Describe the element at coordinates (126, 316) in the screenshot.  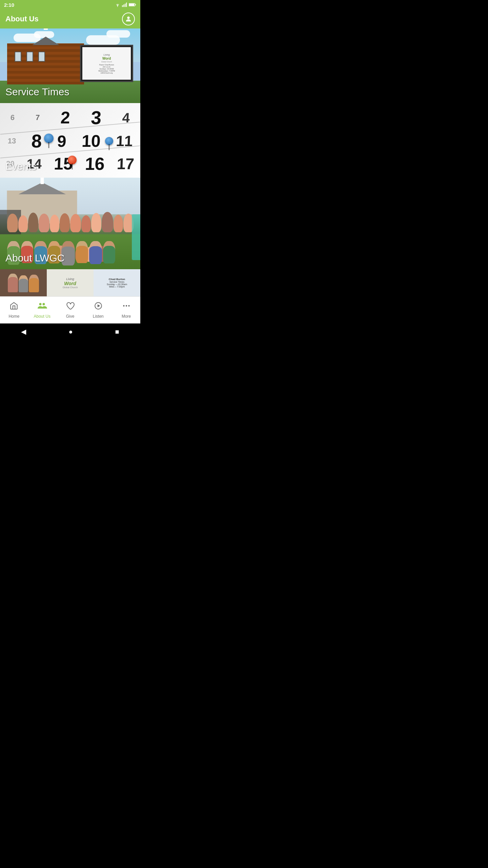
I see `nav-more-label: More` at that location.